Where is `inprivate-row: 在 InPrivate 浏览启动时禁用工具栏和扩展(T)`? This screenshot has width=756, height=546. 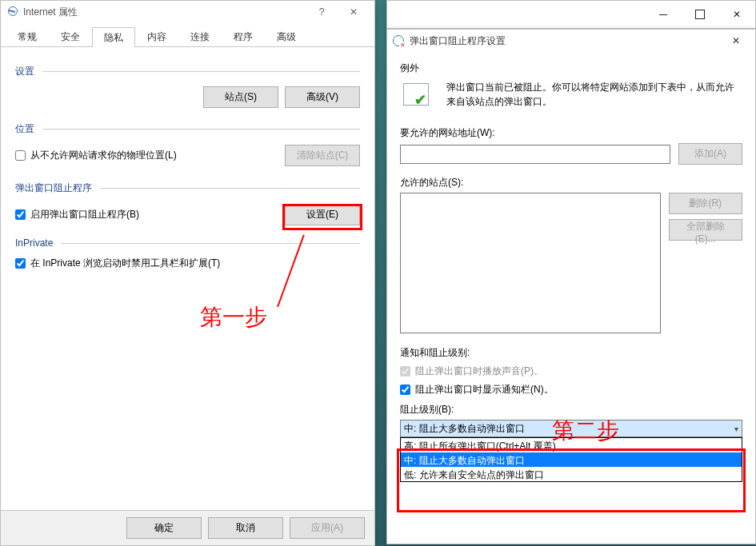 inprivate-row: 在 InPrivate 浏览启动时禁用工具栏和扩展(T) is located at coordinates (187, 264).